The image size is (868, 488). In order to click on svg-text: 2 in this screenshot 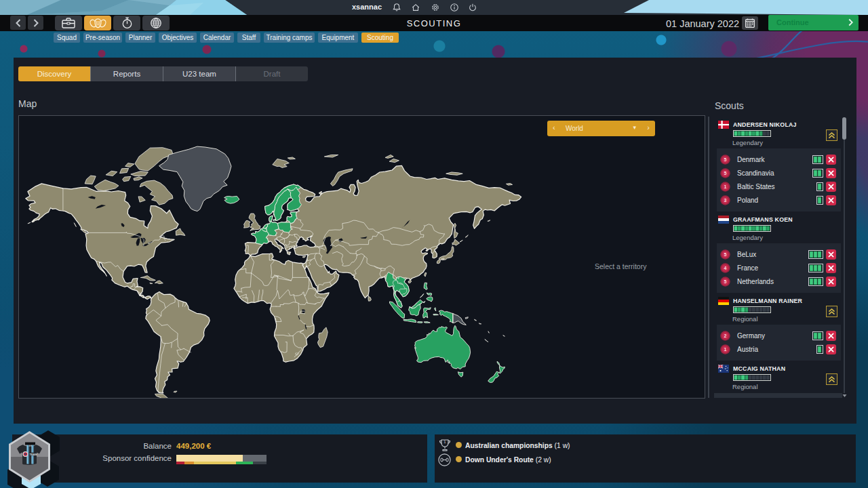, I will do `click(726, 336)`.